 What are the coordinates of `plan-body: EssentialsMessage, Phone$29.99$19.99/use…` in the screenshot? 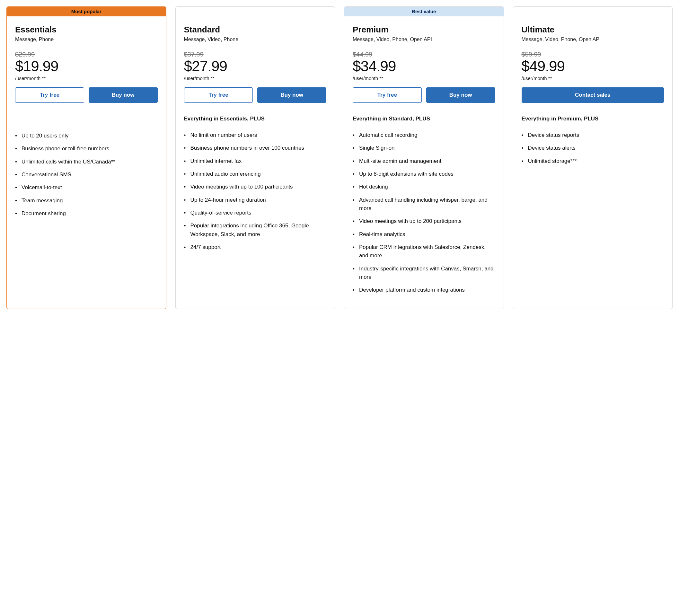 It's located at (86, 124).